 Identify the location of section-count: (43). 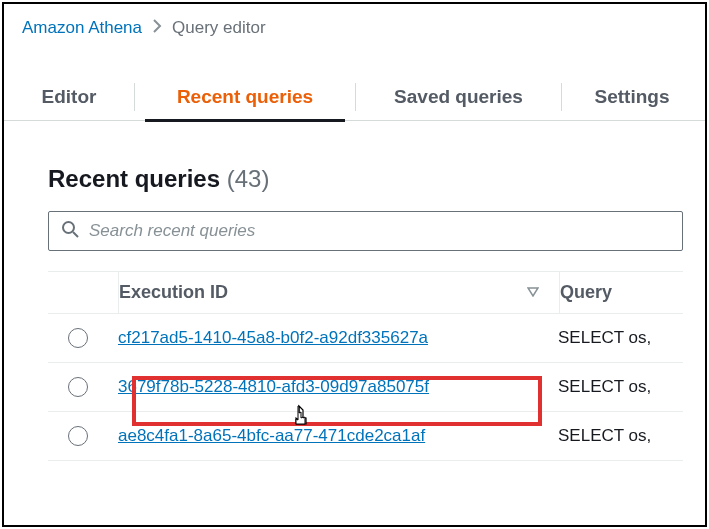
(248, 178).